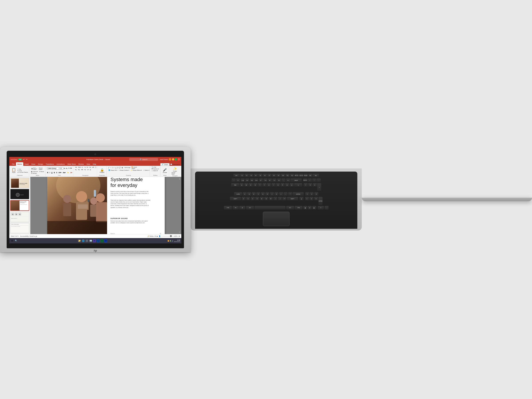  What do you see at coordinates (277, 194) in the screenshot?
I see `key-k: K` at bounding box center [277, 194].